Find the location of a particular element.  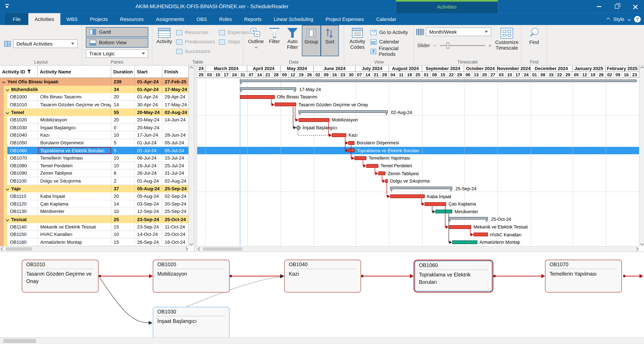

timescale-month: 24 is located at coordinates (202, 69).